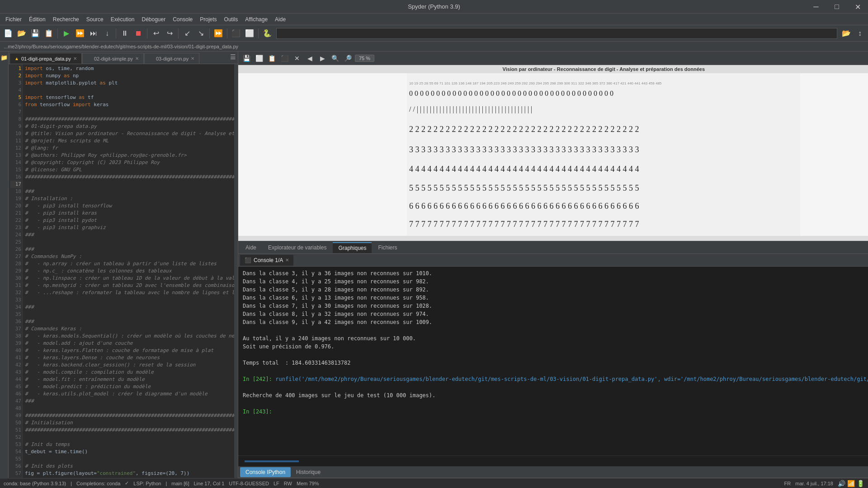  What do you see at coordinates (172, 58) in the screenshot?
I see `tab-03-digit: ▲ 03-digit-cnn.py ✕` at bounding box center [172, 58].